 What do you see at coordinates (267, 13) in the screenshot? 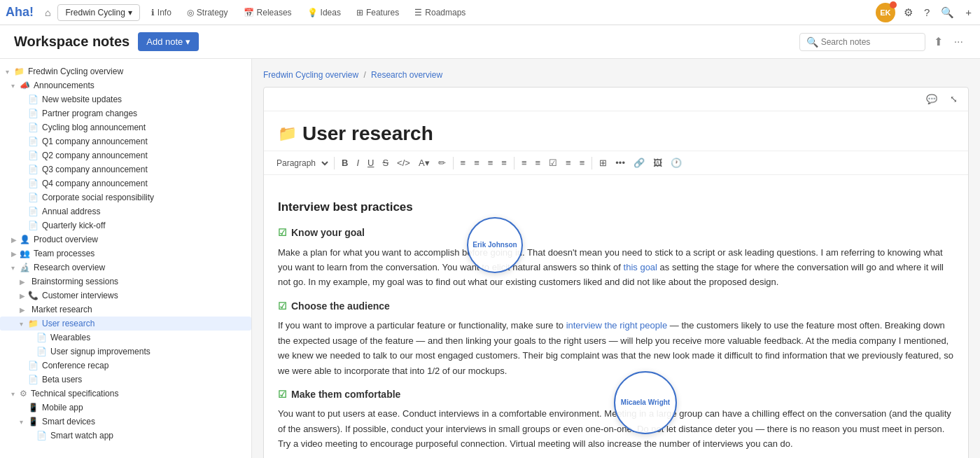
I see `nav-releases: 📅 Releases` at bounding box center [267, 13].